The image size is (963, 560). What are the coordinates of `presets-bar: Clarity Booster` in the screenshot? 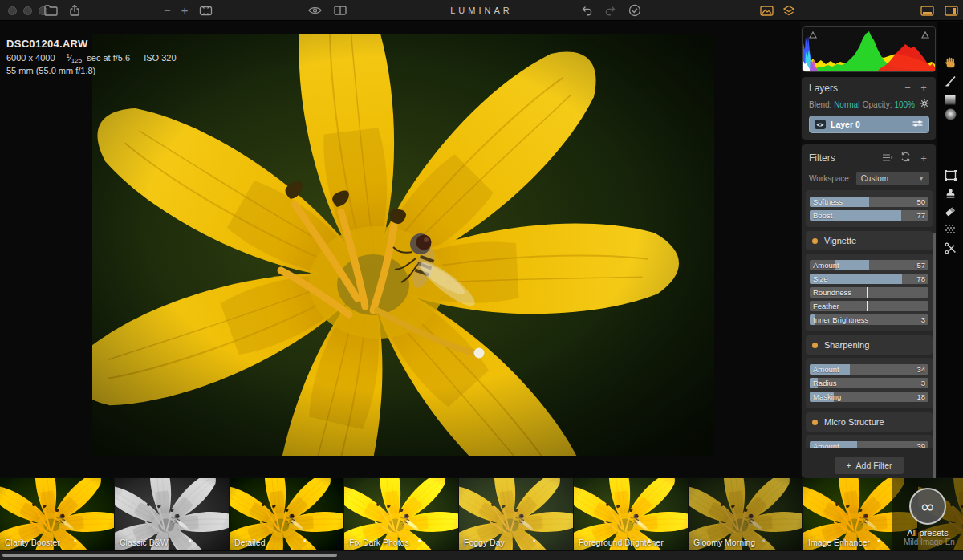 It's located at (482, 514).